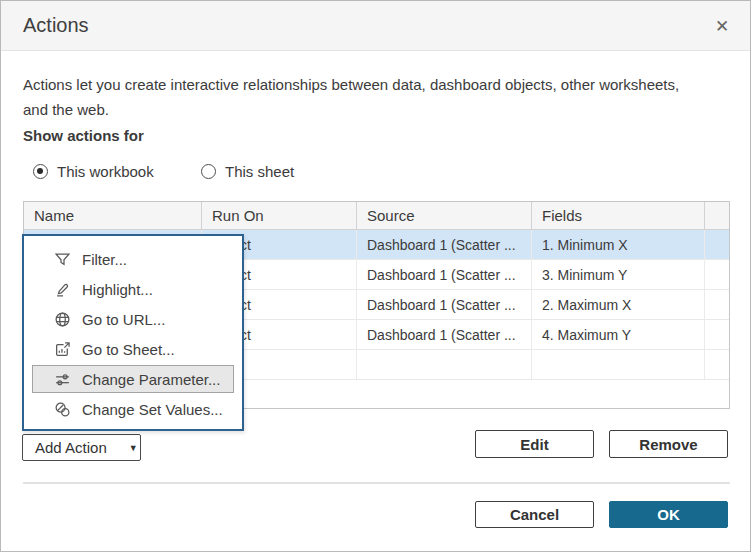 This screenshot has width=751, height=552. Describe the element at coordinates (668, 514) in the screenshot. I see `ok-button: OK` at that location.